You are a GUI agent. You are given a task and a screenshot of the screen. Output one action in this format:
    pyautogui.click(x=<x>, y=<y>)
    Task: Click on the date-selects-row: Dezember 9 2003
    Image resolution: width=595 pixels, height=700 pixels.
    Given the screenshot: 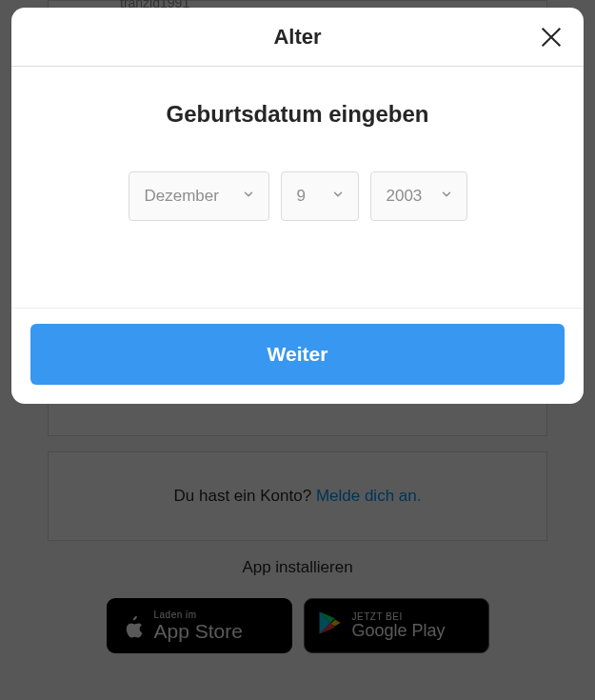 What is the action you would take?
    pyautogui.click(x=298, y=196)
    